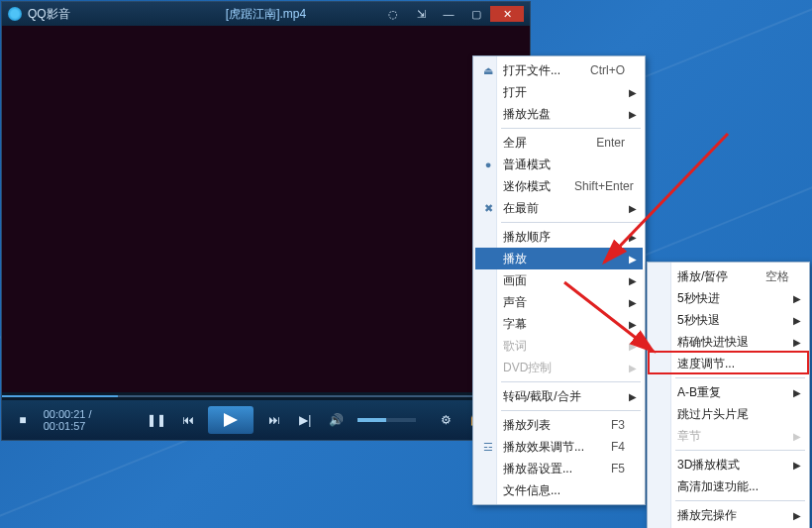  What do you see at coordinates (447, 420) in the screenshot?
I see `settings-icon: ⚙` at bounding box center [447, 420].